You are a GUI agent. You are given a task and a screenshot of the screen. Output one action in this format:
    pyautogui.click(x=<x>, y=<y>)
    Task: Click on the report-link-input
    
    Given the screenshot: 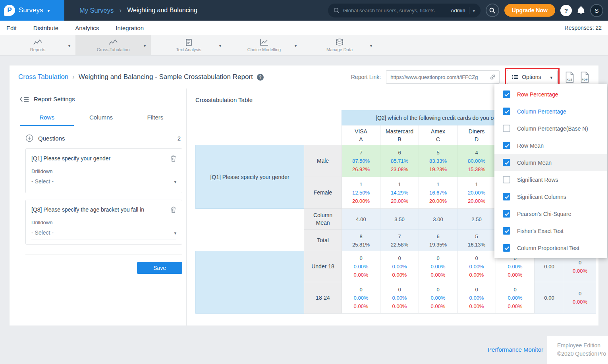 What is the action you would take?
    pyautogui.click(x=443, y=77)
    